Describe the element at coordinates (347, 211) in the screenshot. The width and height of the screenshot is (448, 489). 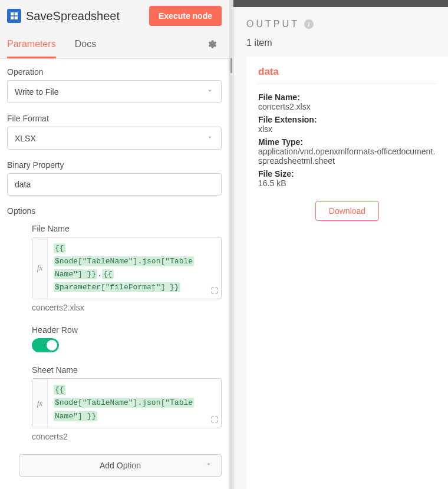
I see `download-button: Download` at that location.